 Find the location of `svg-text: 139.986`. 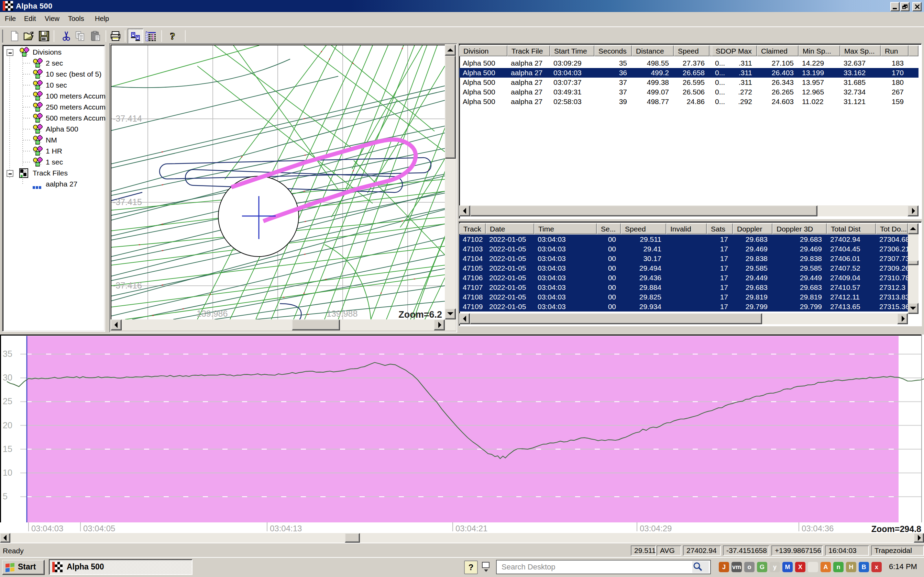

svg-text: 139.986 is located at coordinates (212, 314).